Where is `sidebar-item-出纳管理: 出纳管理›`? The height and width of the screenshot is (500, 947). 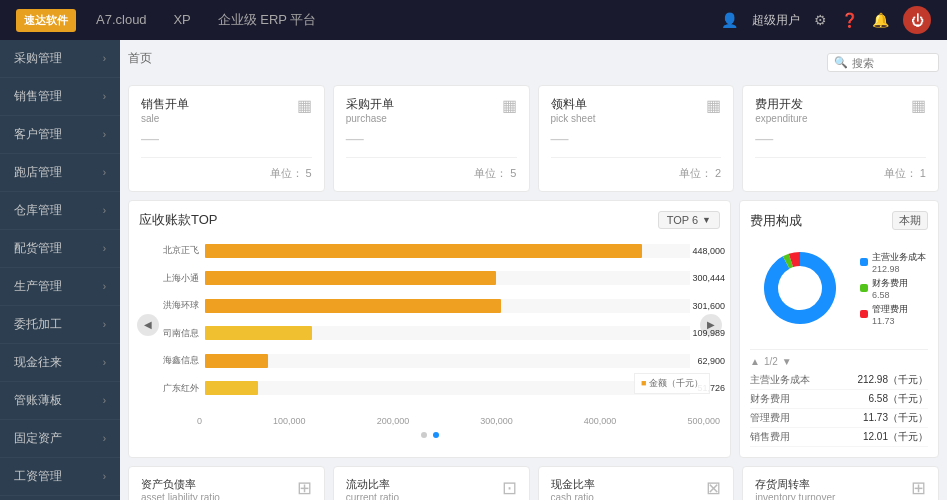 sidebar-item-出纳管理: 出纳管理› is located at coordinates (60, 498).